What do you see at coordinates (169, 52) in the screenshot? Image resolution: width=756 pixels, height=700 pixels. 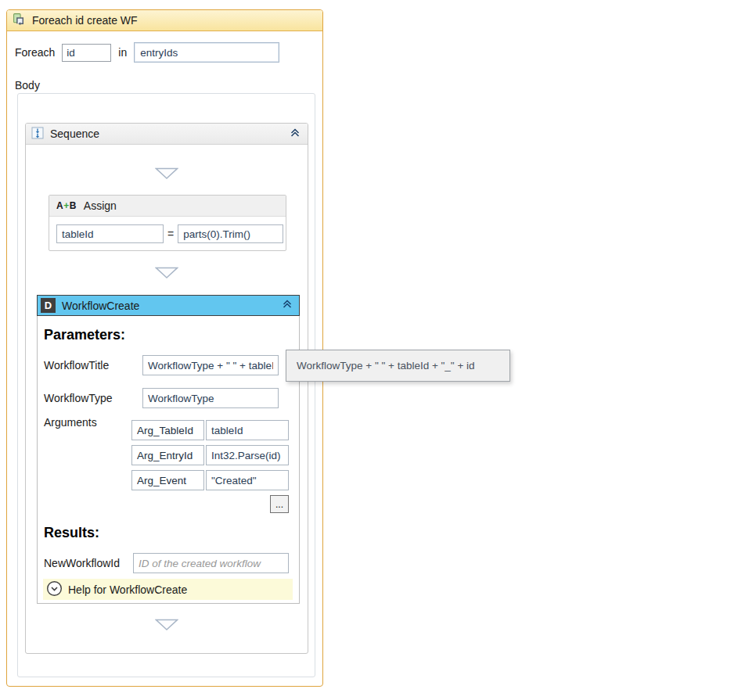 I see `foreach-expression-row: Foreach in` at bounding box center [169, 52].